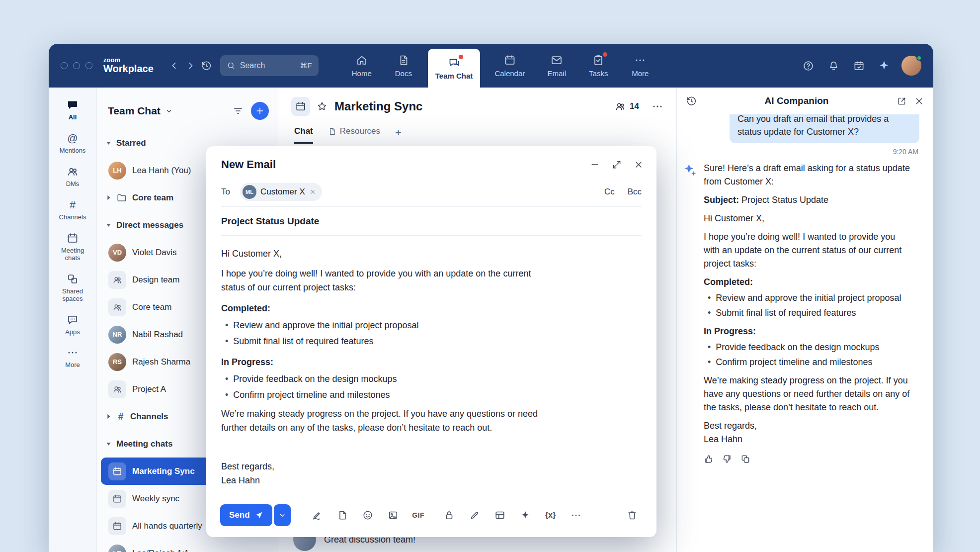 This screenshot has height=552, width=980. I want to click on gif-picker-button: GIF, so click(418, 515).